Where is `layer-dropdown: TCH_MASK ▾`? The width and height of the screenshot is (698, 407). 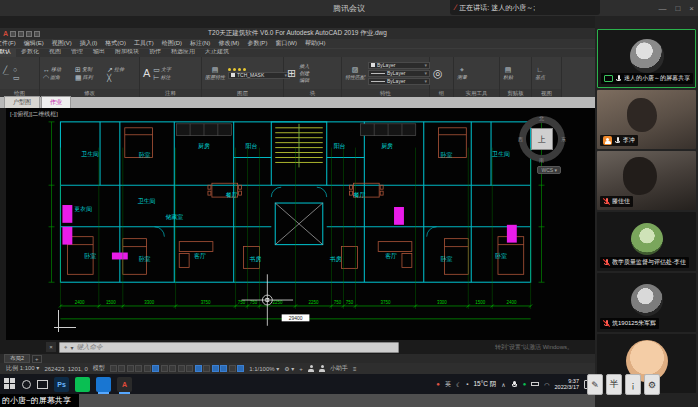
layer-dropdown: TCH_MASK ▾ is located at coordinates (259, 76).